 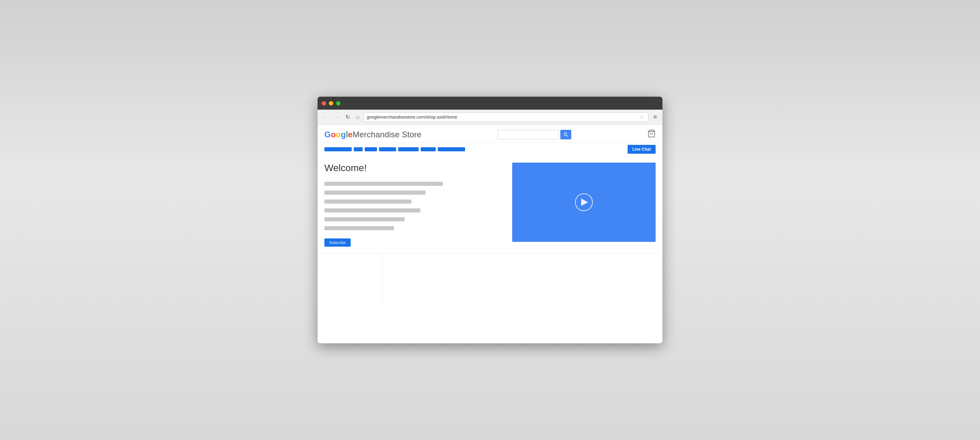 What do you see at coordinates (331, 104) in the screenshot?
I see `minimize-traffic-light` at bounding box center [331, 104].